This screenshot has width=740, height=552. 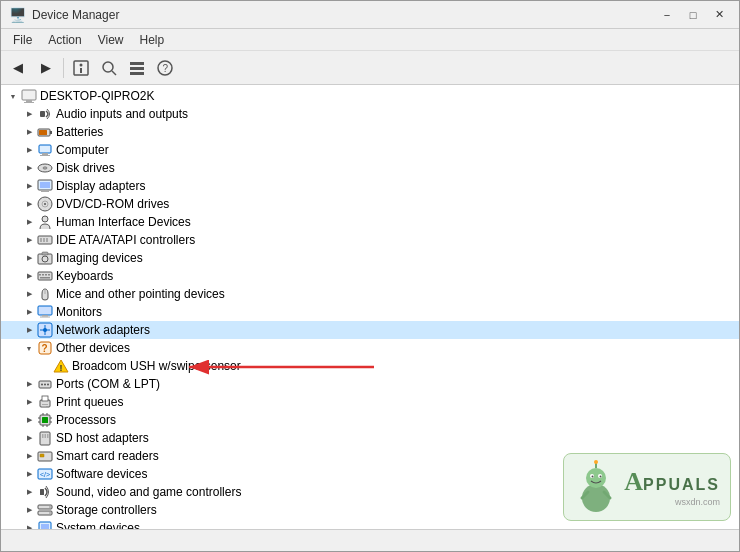 I want to click on maximize-button: □, so click(x=693, y=15).